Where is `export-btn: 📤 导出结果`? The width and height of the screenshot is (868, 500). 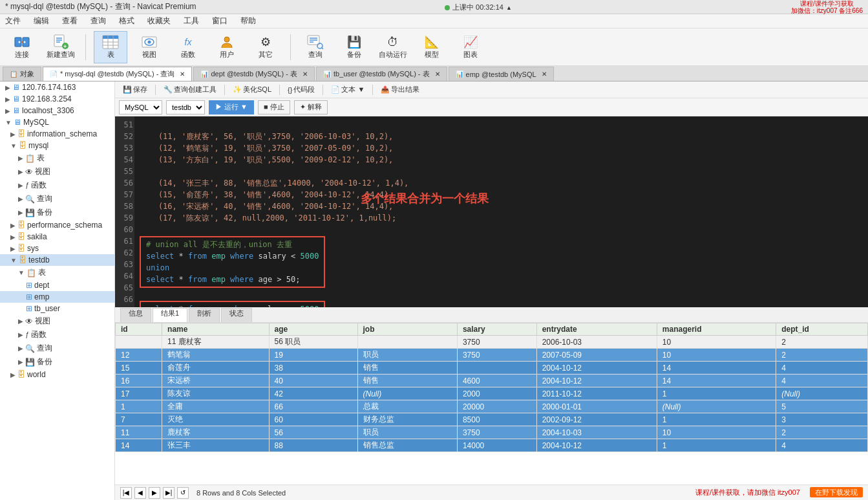
export-btn: 📤 导出结果 is located at coordinates (400, 89).